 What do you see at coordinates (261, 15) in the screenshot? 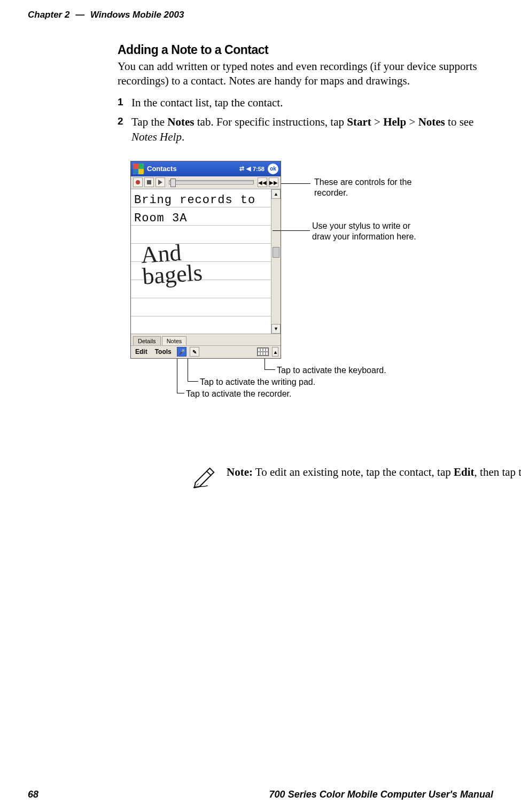
I see `running-head: Chapter 2 — Windows Mobile 2003` at bounding box center [261, 15].